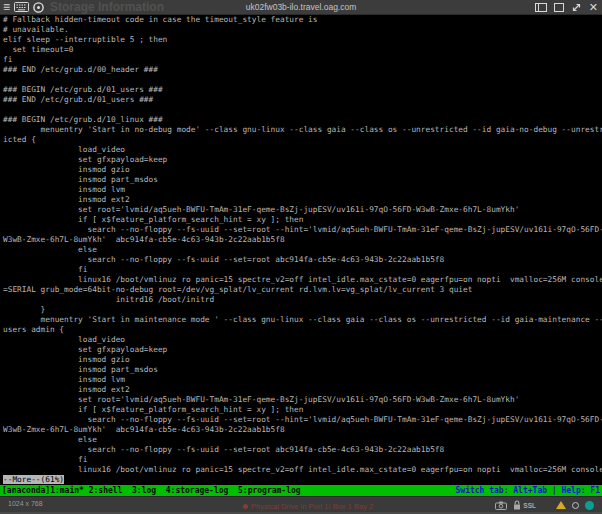 The height and width of the screenshot is (514, 602). Describe the element at coordinates (524, 505) in the screenshot. I see `ssl-status: SSL` at that location.